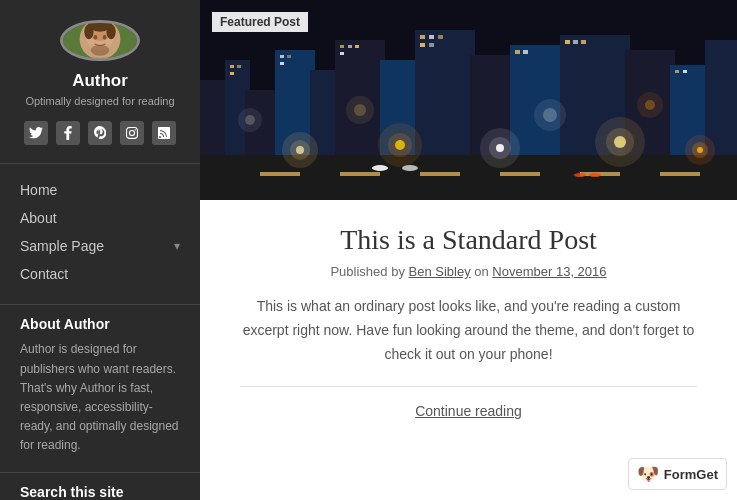 The height and width of the screenshot is (500, 737). What do you see at coordinates (468, 240) in the screenshot?
I see `post-title: This is a Standard Post` at bounding box center [468, 240].